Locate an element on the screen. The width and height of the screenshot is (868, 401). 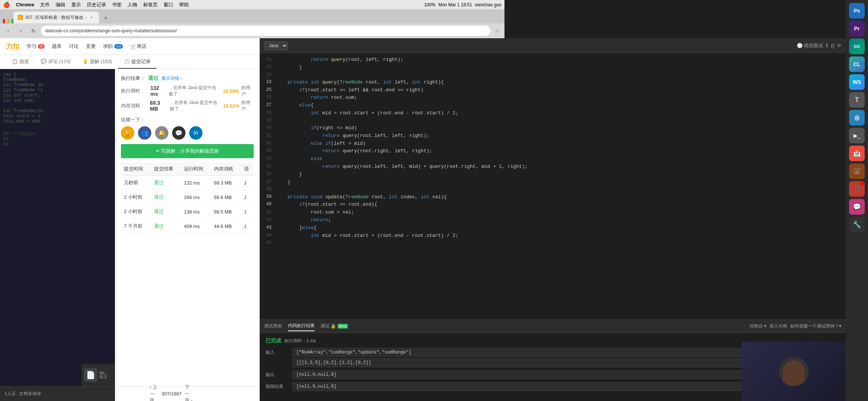
share-label: 炫耀一下： is located at coordinates (187, 120).